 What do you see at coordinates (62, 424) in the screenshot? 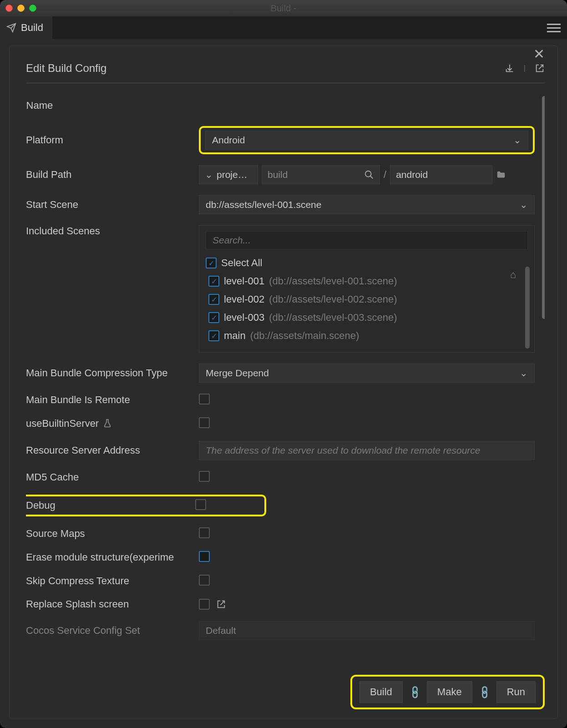
I see `builtinserver-label: useBuiltinServer` at bounding box center [62, 424].